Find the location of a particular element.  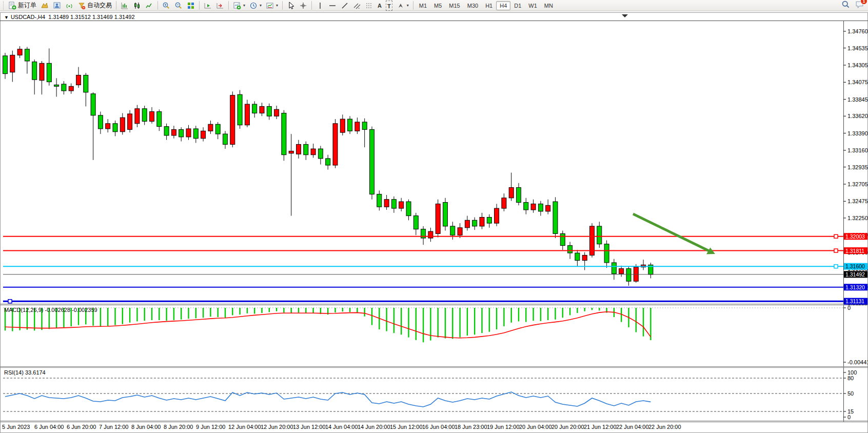

cursor-button is located at coordinates (291, 6).